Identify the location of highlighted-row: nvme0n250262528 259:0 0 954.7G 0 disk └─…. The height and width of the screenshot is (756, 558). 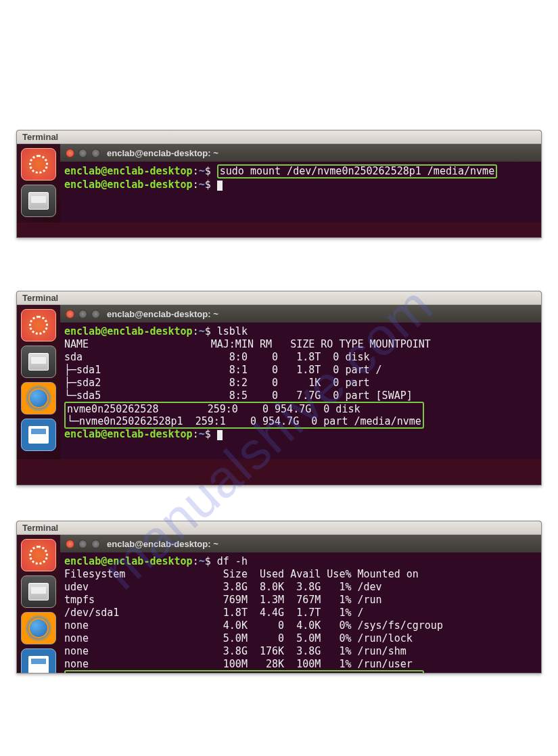
(244, 415).